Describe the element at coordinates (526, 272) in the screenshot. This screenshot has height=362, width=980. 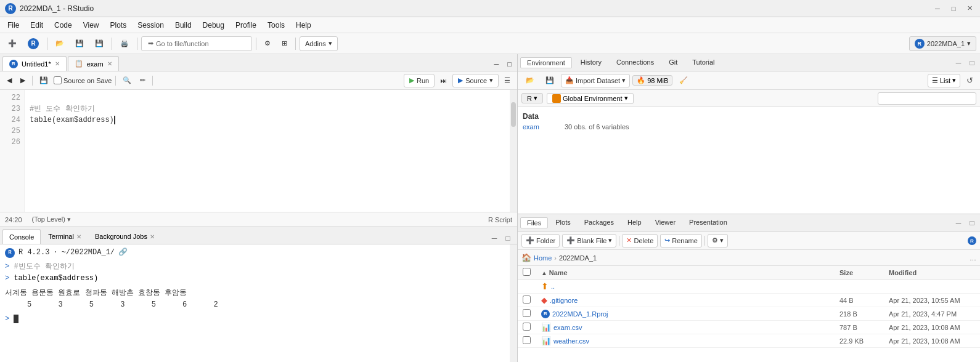
I see `files-select-all-checkbox` at that location.